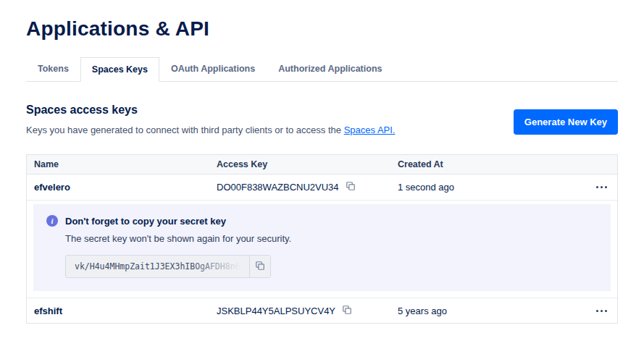 This screenshot has height=341, width=644. Describe the element at coordinates (566, 122) in the screenshot. I see `generate-new-key-button: Generate New Key` at that location.